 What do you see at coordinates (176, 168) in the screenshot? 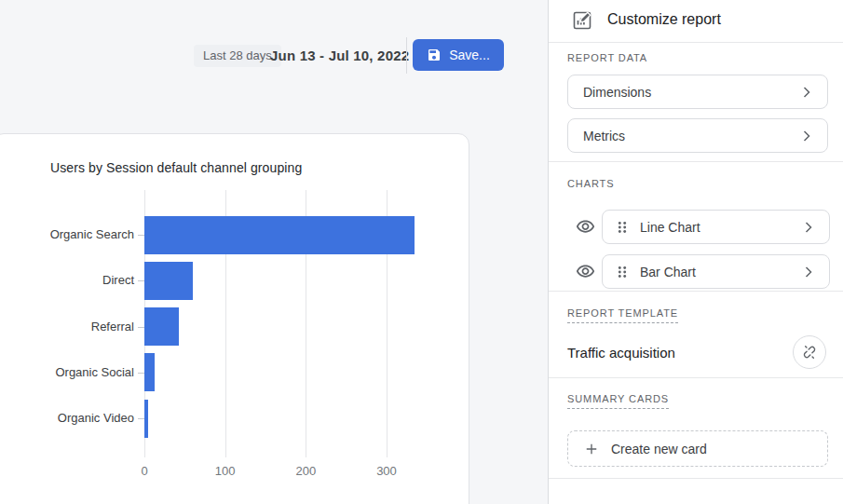
I see `chart-title: Users by Session default channel groupin…` at bounding box center [176, 168].